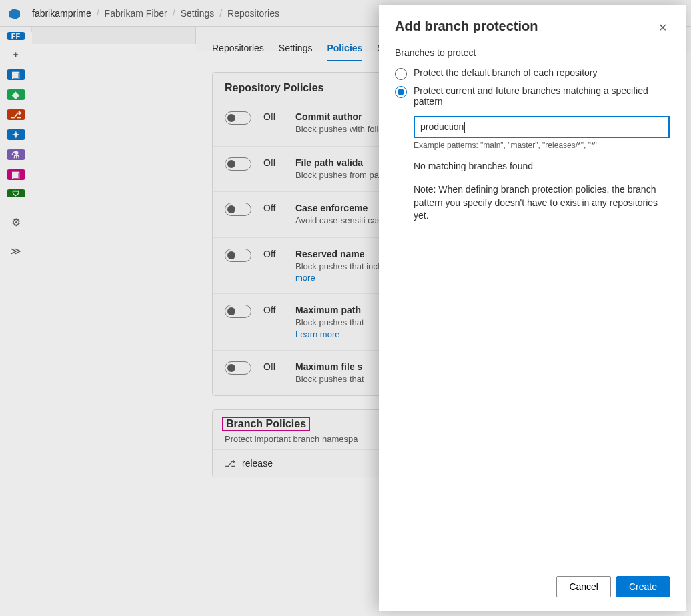  What do you see at coordinates (542, 127) in the screenshot?
I see `branch-pattern-input: production` at bounding box center [542, 127].